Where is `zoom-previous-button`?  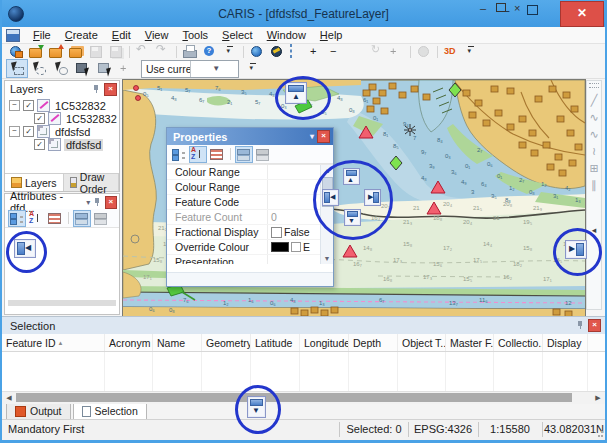
zoom-previous-button is located at coordinates (357, 52).